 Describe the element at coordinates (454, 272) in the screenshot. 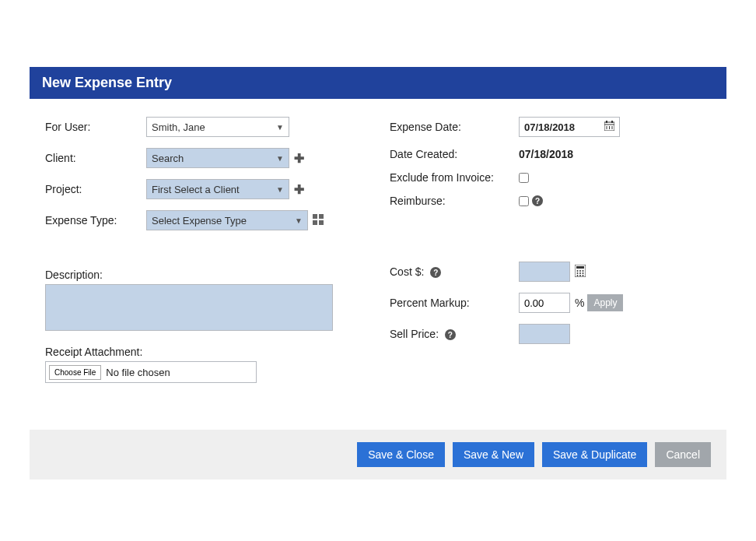

I see `cost-label: Cost $: ?` at that location.